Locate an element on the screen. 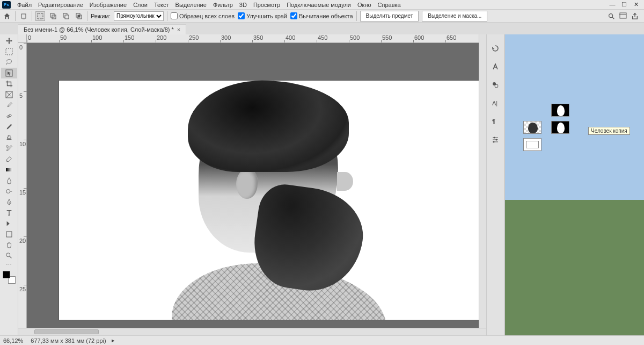  menu-редактирование: Редактирование is located at coordinates (61, 5).